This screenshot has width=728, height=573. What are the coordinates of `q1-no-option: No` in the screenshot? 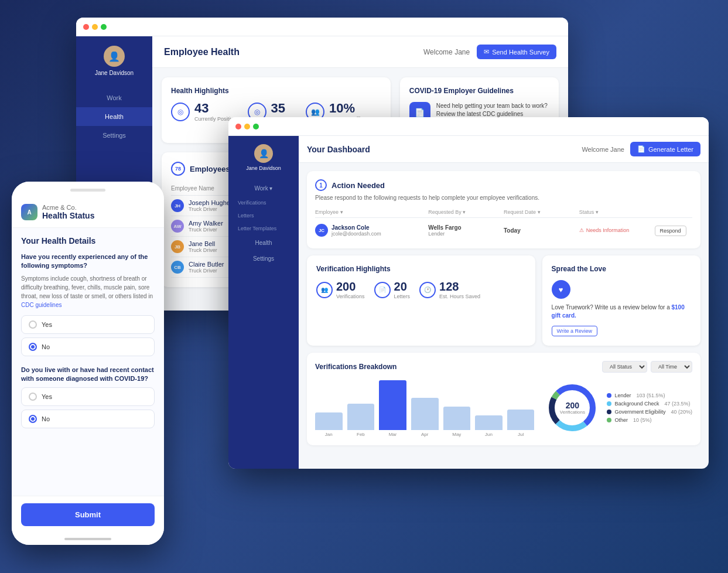 It's located at (88, 347).